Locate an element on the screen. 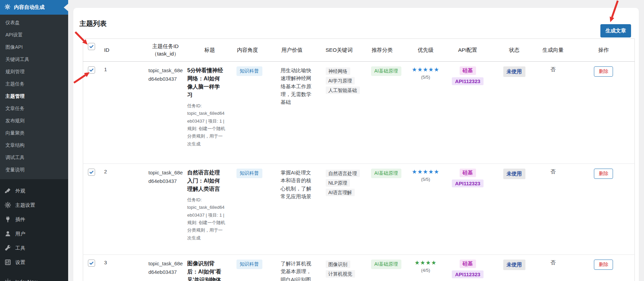 Image resolution: width=644 pixels, height=281 pixels. priority-label: (4/5) is located at coordinates (426, 270).